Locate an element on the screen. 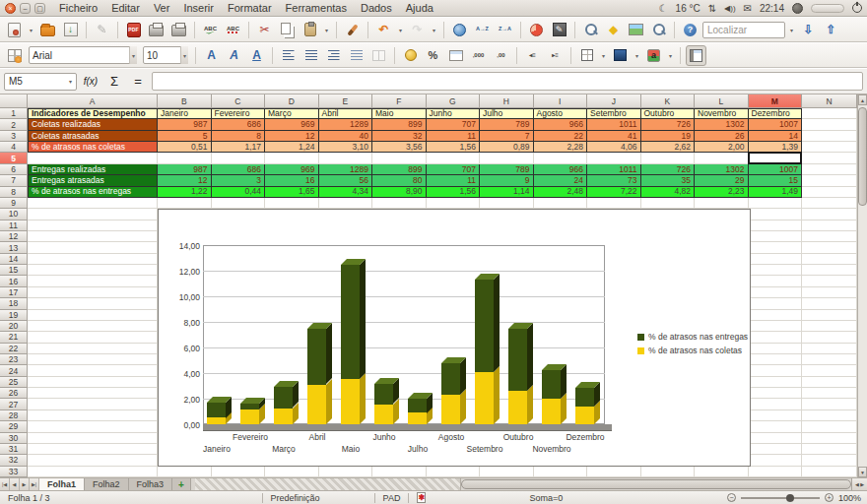 The image size is (867, 504). cell-N19 is located at coordinates (830, 315).